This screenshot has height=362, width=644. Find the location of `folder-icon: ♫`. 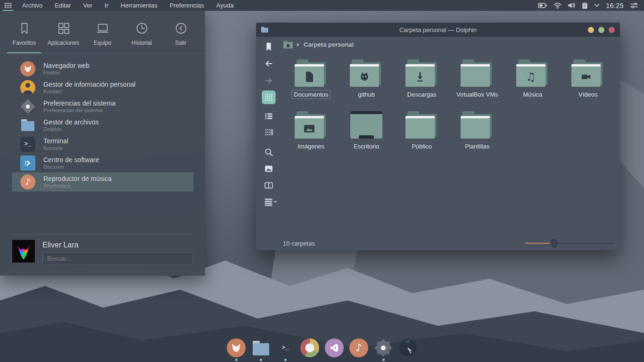

folder-icon: ♫ is located at coordinates (533, 73).